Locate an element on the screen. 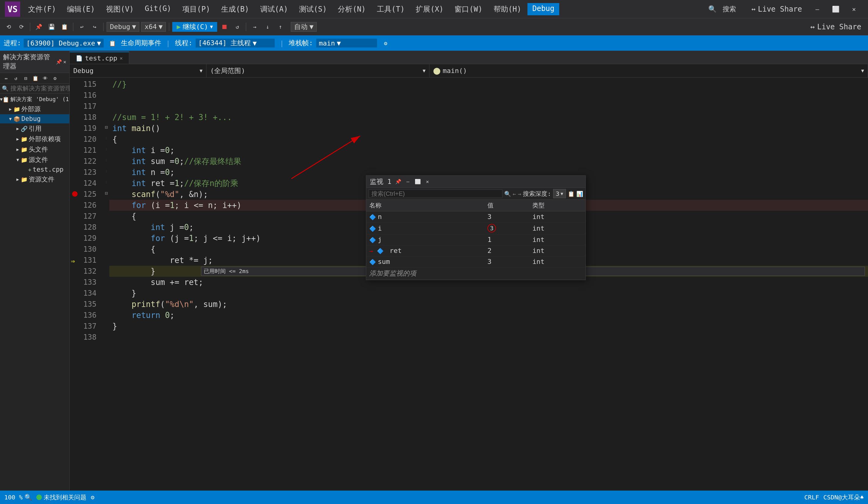 The image size is (868, 504). tree-item-sources: ▼ 📁 源文件 is located at coordinates (34, 160).